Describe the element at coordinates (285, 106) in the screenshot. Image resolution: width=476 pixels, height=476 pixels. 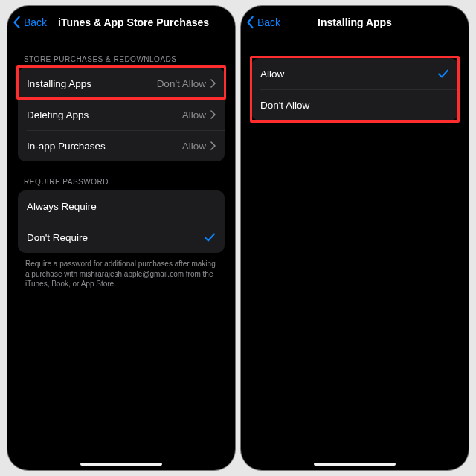
I see `row-label: Don't Allow` at that location.